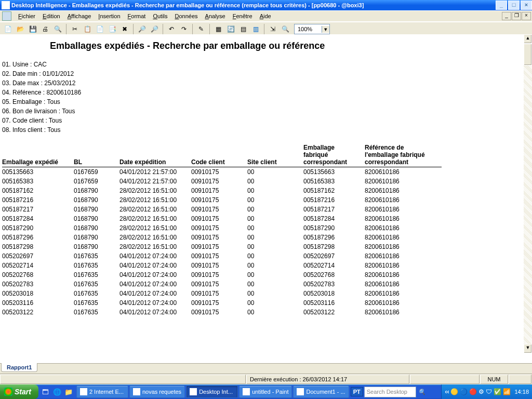 The width and height of the screenshot is (532, 399). What do you see at coordinates (325, 29) in the screenshot?
I see `chevron-down-icon: ▾` at bounding box center [325, 29].